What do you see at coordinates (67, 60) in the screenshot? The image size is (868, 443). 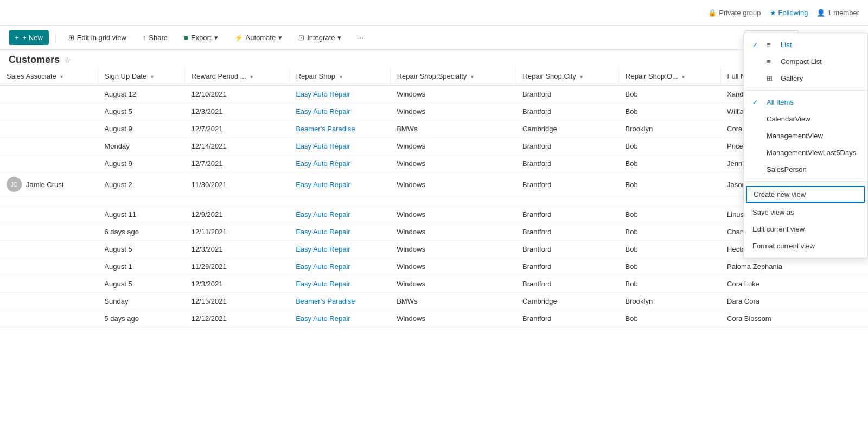 I see `favorite-star-icon: ☆` at bounding box center [67, 60].